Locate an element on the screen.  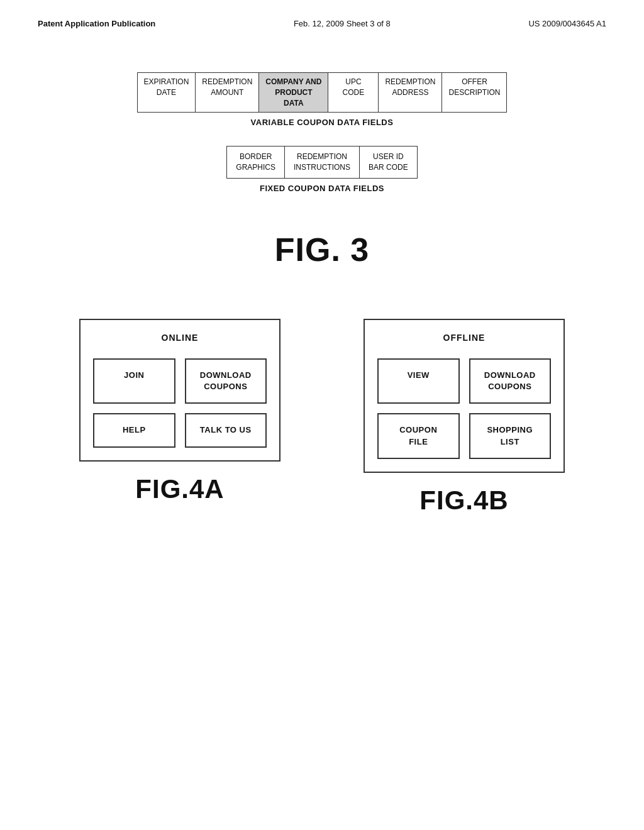
join-button: JOIN is located at coordinates (135, 381).